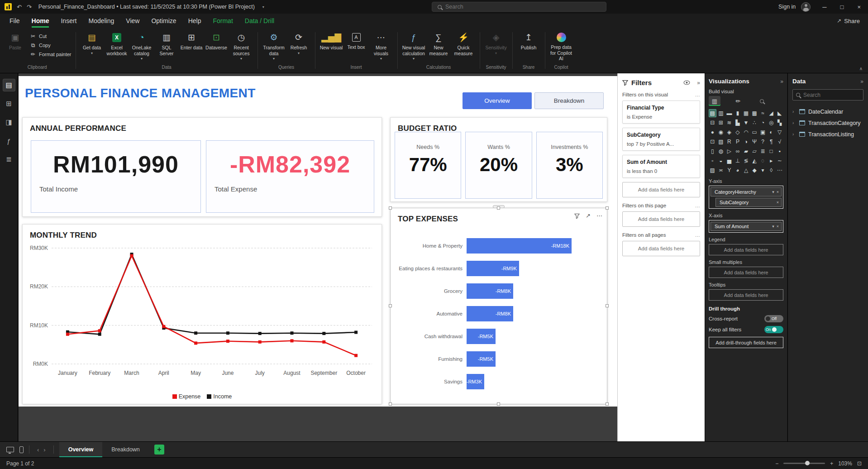 The width and height of the screenshot is (868, 469). Describe the element at coordinates (832, 95) in the screenshot. I see `data-search-input` at that location.